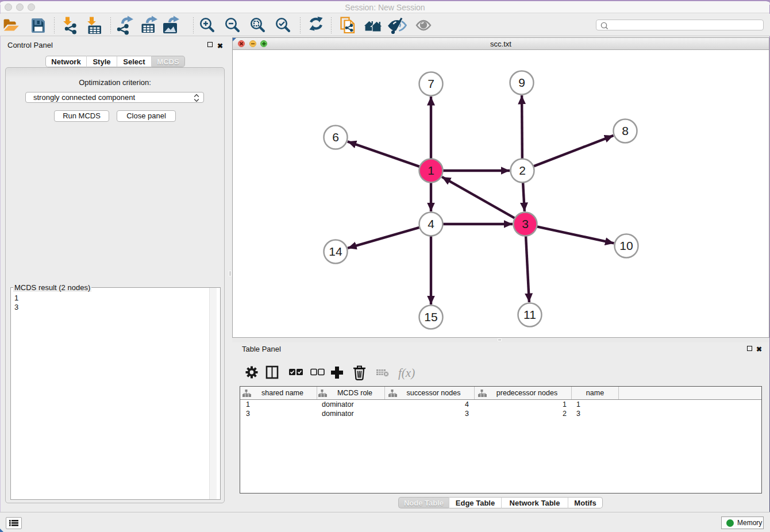  What do you see at coordinates (431, 317) in the screenshot?
I see `svg-text: 15` at bounding box center [431, 317].